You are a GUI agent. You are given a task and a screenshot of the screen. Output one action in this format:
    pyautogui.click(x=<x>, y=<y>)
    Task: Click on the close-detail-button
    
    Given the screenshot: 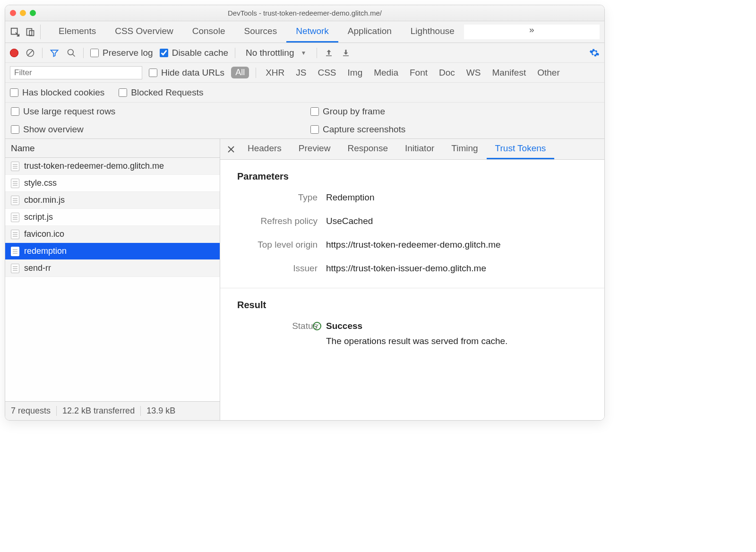 What is the action you would take?
    pyautogui.click(x=231, y=149)
    